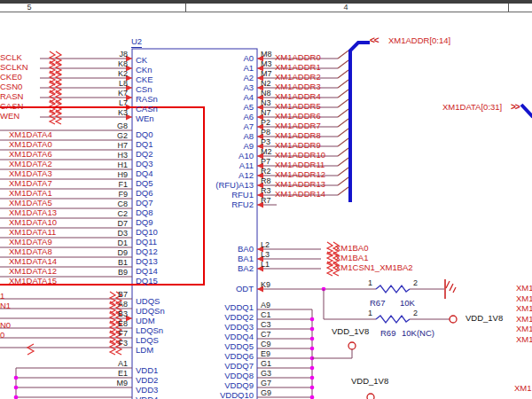 The width and height of the screenshot is (532, 399). What do you see at coordinates (30, 154) in the screenshot?
I see `net-label: XM1DATA6` at bounding box center [30, 154].